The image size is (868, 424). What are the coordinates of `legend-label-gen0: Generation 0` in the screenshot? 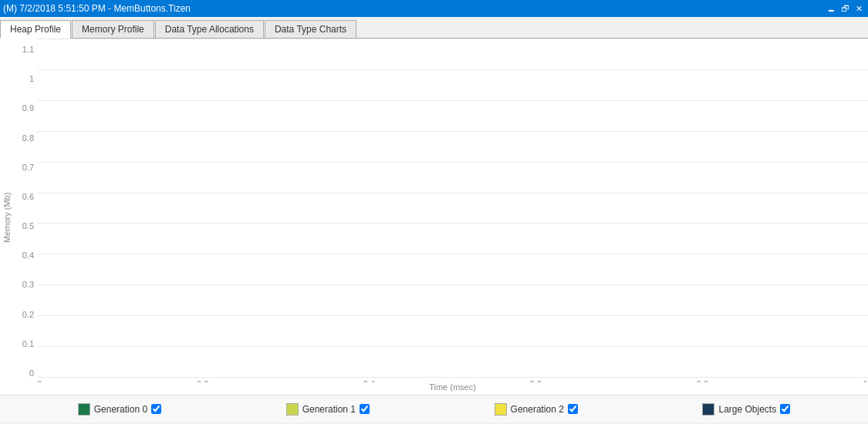 It's located at (120, 409).